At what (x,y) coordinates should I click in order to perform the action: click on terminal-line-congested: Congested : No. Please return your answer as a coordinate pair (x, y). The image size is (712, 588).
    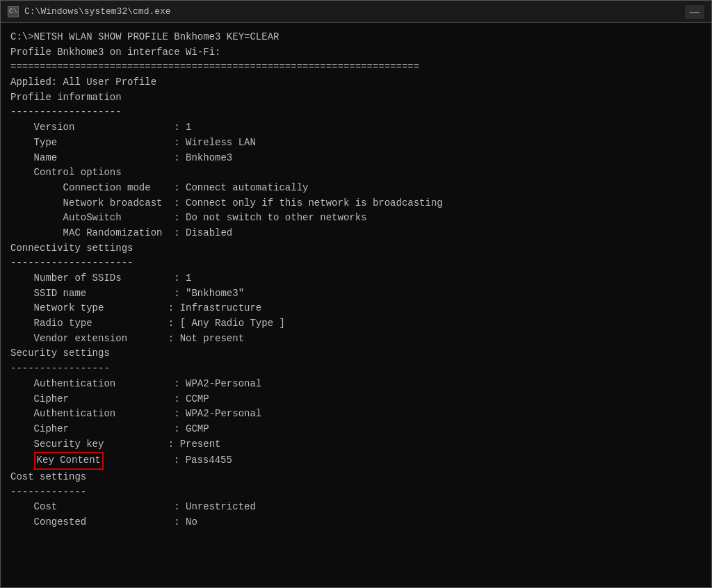
    Looking at the image, I should click on (356, 523).